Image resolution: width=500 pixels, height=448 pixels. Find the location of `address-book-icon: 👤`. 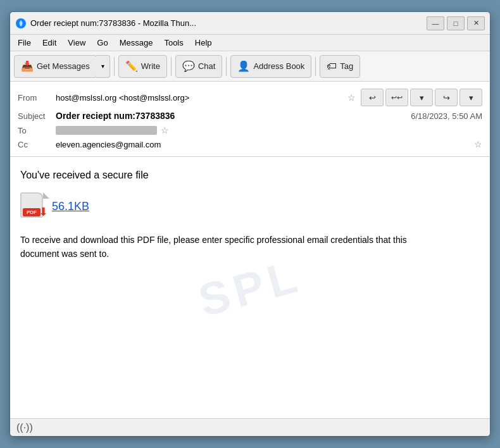

address-book-icon: 👤 is located at coordinates (244, 66).